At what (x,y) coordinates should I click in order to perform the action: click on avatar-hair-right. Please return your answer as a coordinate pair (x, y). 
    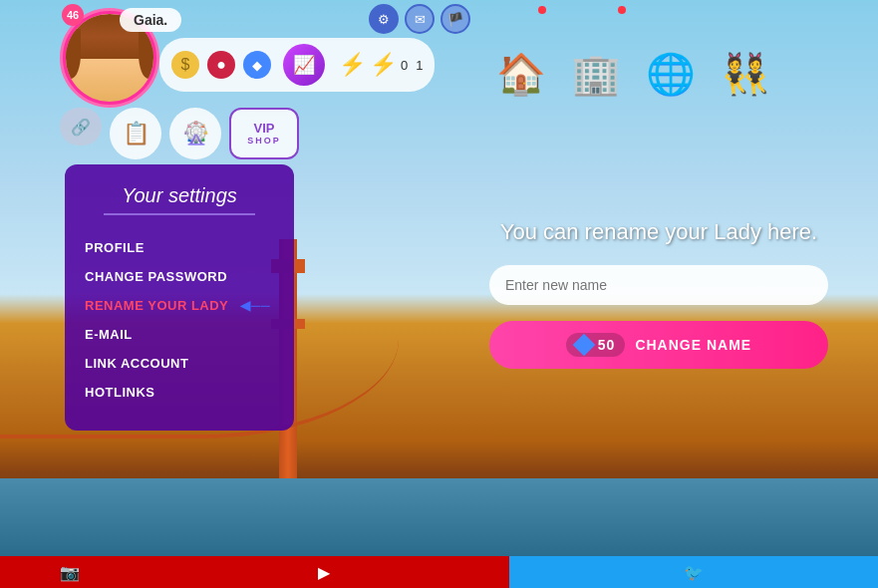
    Looking at the image, I should click on (146, 54).